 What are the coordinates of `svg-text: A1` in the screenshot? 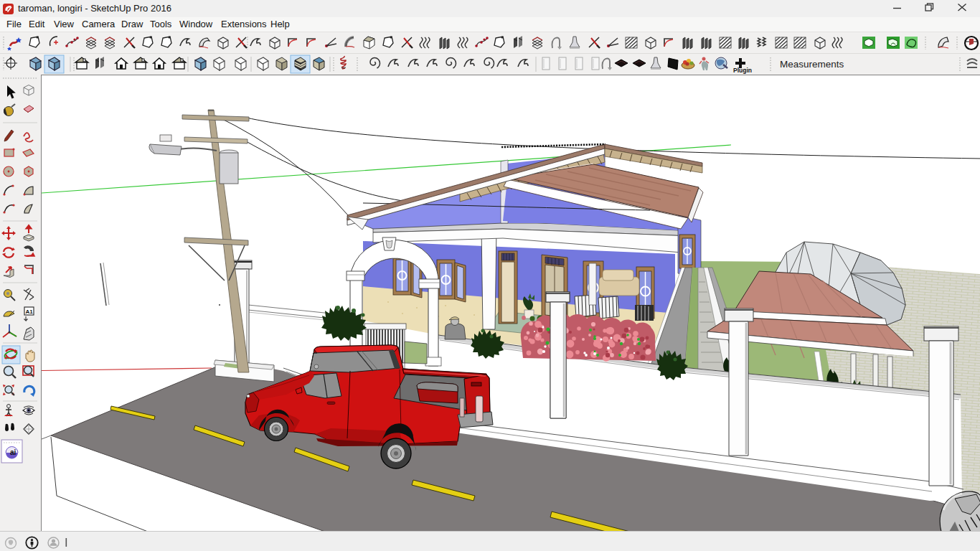 It's located at (30, 311).